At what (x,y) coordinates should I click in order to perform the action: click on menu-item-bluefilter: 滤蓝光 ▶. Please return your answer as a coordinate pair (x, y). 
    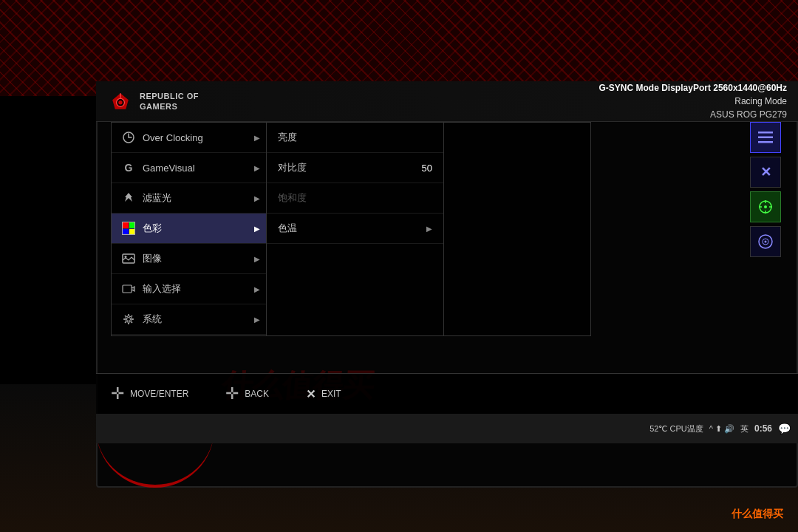
    Looking at the image, I should click on (189, 198).